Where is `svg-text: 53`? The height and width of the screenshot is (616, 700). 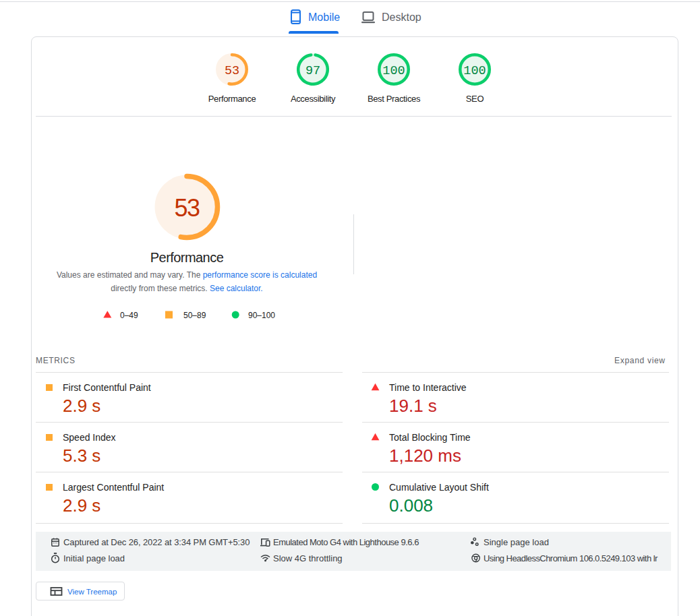
svg-text: 53 is located at coordinates (232, 71).